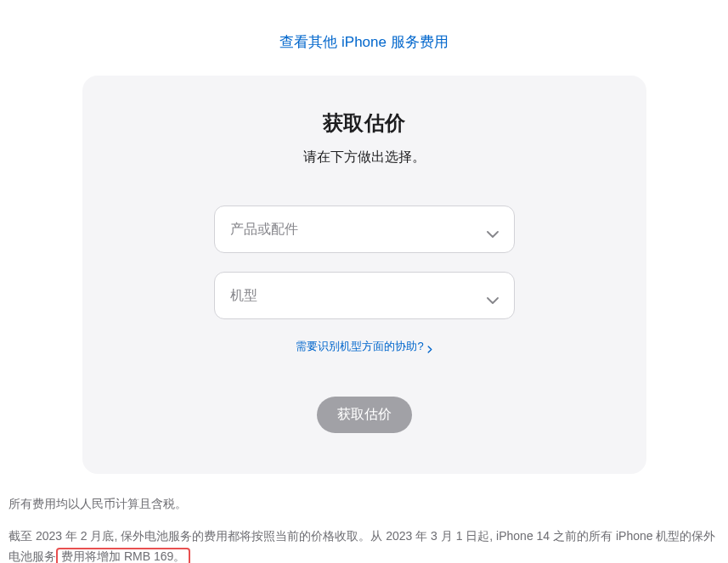 This screenshot has width=728, height=563. Describe the element at coordinates (430, 346) in the screenshot. I see `chevron-right-icon` at that location.